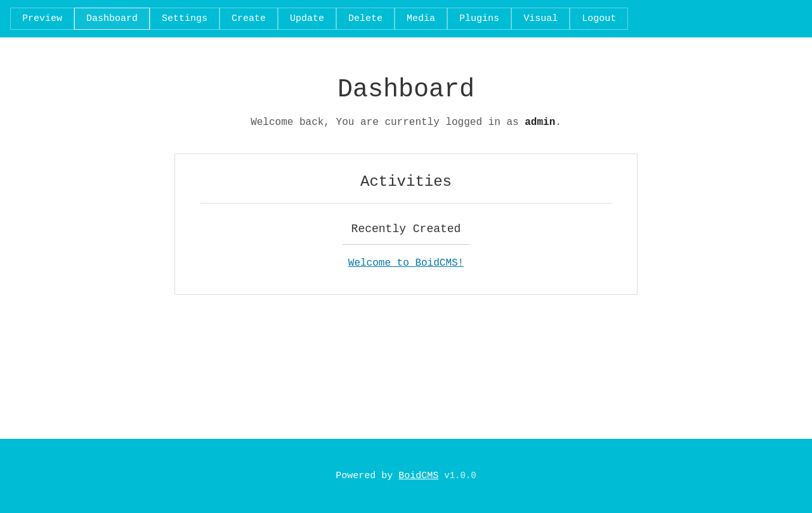 This screenshot has width=812, height=513. Describe the element at coordinates (388, 122) in the screenshot. I see `welcome-prefix: Welcome back, You are currently logged i…` at that location.